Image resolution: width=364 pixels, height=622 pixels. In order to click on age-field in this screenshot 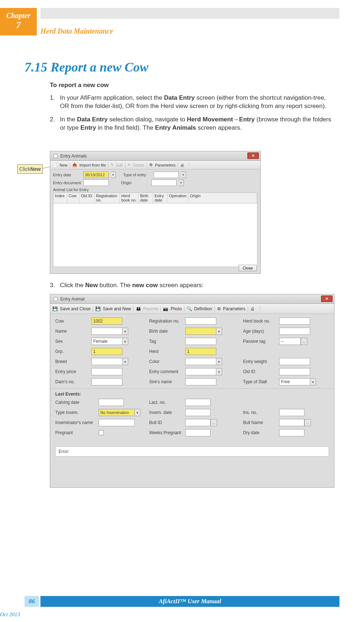, I will do `click(295, 331)`.